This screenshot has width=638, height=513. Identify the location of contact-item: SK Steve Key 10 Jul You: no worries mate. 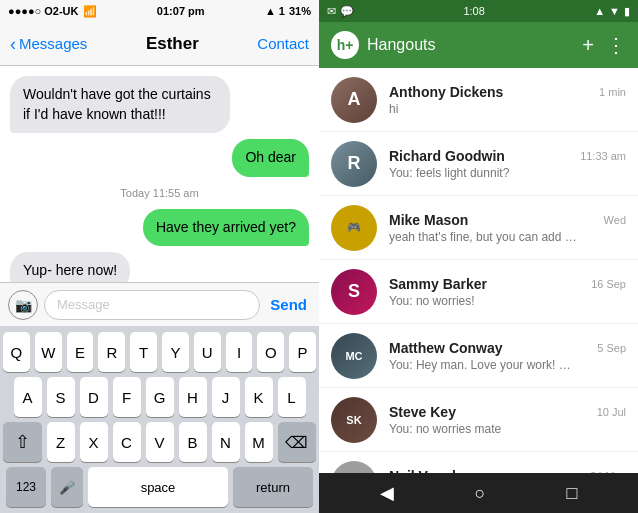
(478, 420).